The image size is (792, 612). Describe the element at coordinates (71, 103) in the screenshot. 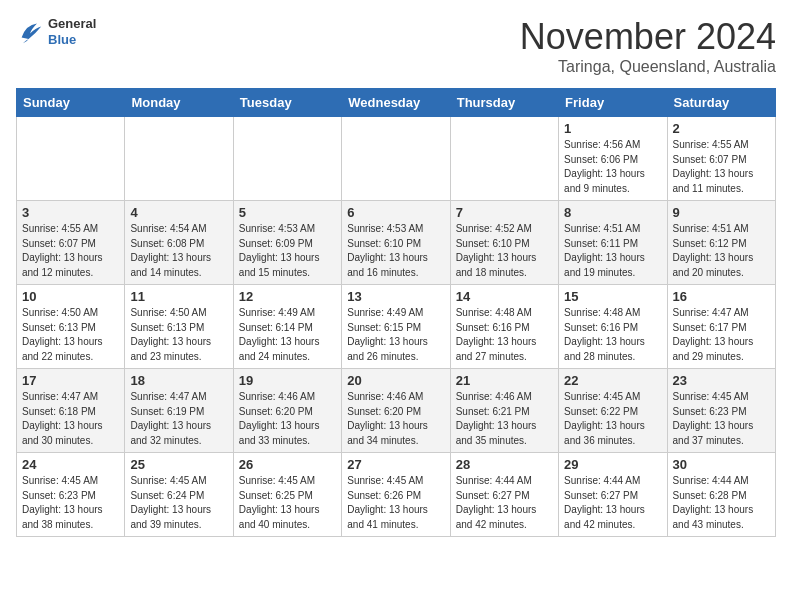

I see `col-header-sunday: Sunday` at that location.